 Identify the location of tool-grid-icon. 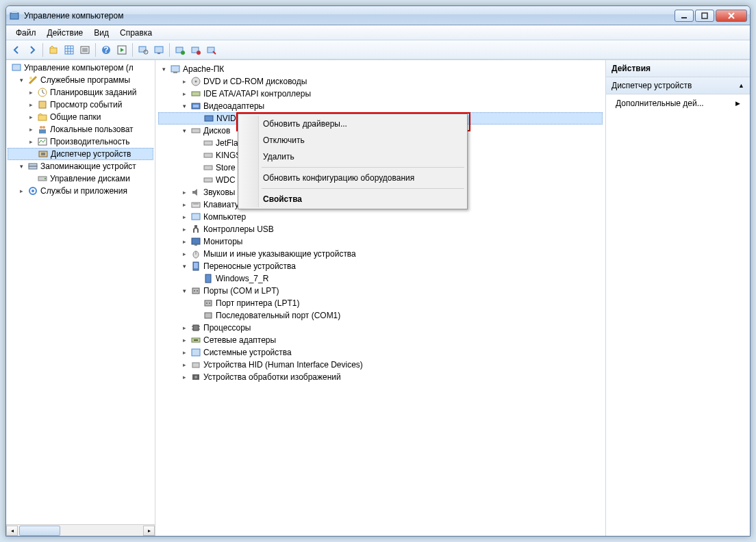
(69, 50).